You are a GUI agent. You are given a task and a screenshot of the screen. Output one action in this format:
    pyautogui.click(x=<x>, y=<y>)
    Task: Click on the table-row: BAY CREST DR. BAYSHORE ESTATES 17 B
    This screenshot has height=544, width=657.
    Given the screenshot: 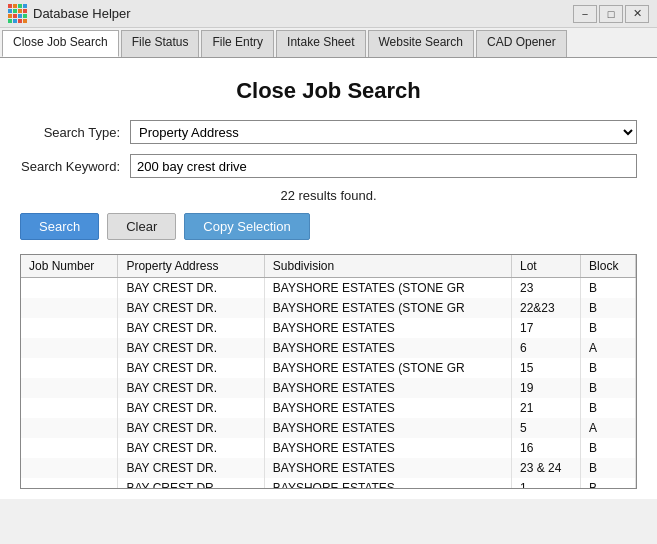 What is the action you would take?
    pyautogui.click(x=328, y=328)
    